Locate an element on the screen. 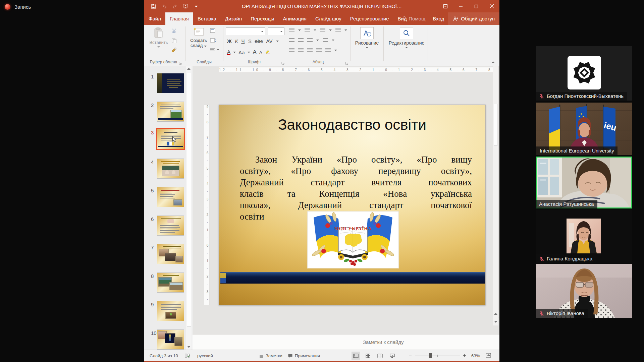 The width and height of the screenshot is (644, 362). tab-help: Помощ is located at coordinates (414, 19).